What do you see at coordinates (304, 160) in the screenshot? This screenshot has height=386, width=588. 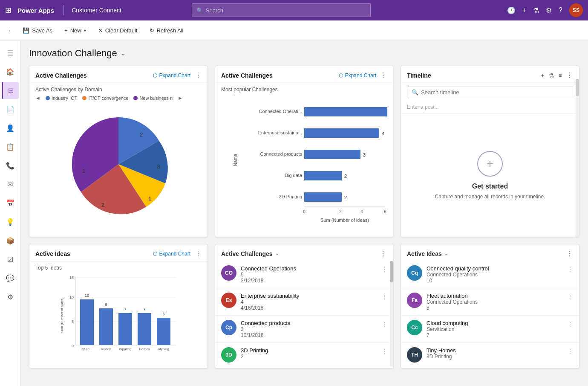 I see `card2-chart-area: Most popular Challenges Connected Operat…` at bounding box center [304, 160].